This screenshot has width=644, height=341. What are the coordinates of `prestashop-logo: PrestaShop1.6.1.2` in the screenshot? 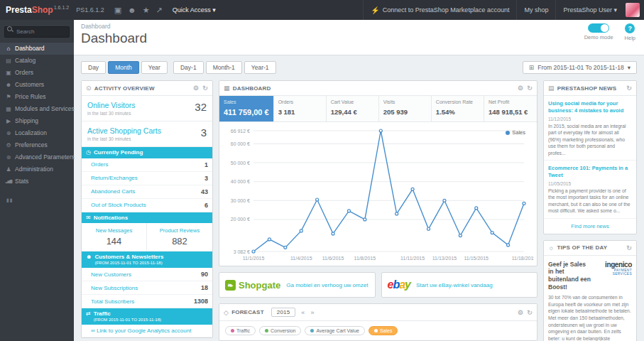 It's located at (37, 10).